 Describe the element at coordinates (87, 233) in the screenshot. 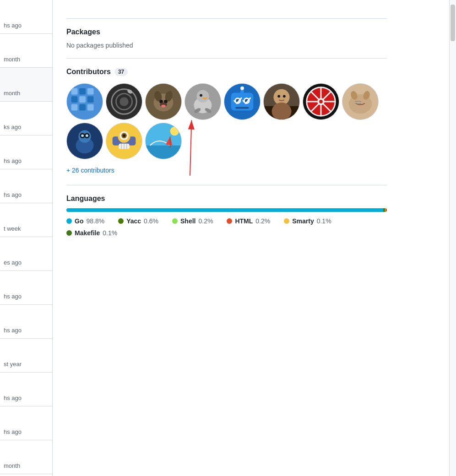

I see `lang-name-makefile: Makefile` at that location.